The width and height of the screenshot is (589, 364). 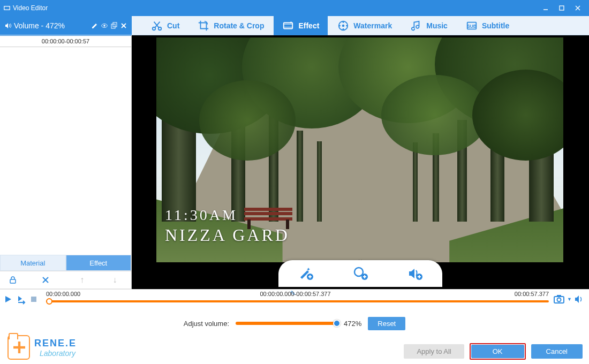 I want to click on tab-label: Cut, so click(x=173, y=26).